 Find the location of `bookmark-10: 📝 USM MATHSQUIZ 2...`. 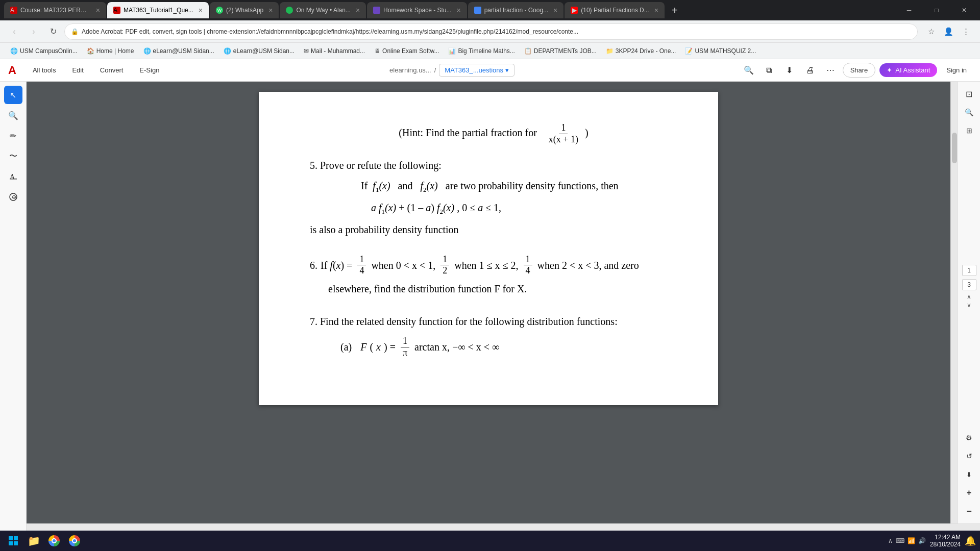

bookmark-10: 📝 USM MATHSQUIZ 2... is located at coordinates (721, 51).